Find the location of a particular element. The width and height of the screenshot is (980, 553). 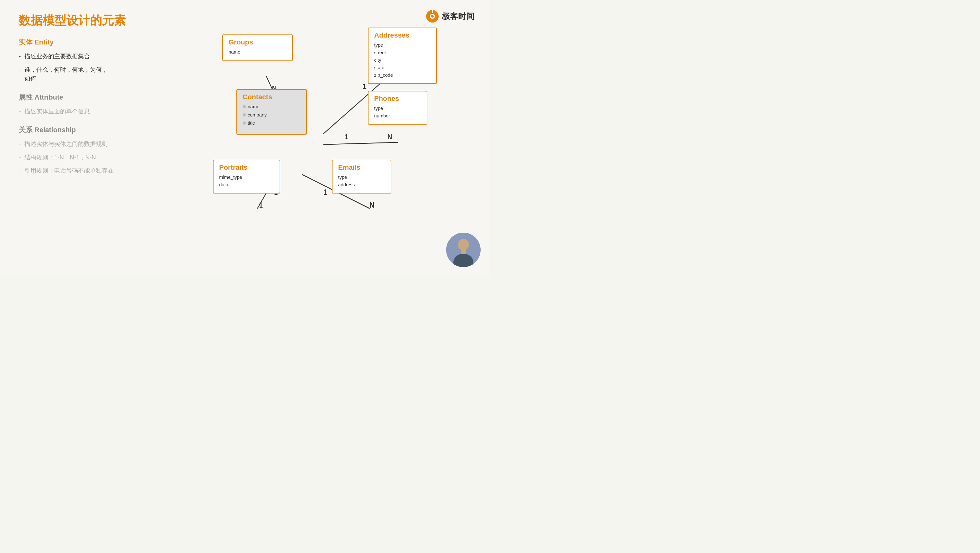

diagram: N N 1 N 1 N 1 1 1 N Groups name is located at coordinates (336, 145).